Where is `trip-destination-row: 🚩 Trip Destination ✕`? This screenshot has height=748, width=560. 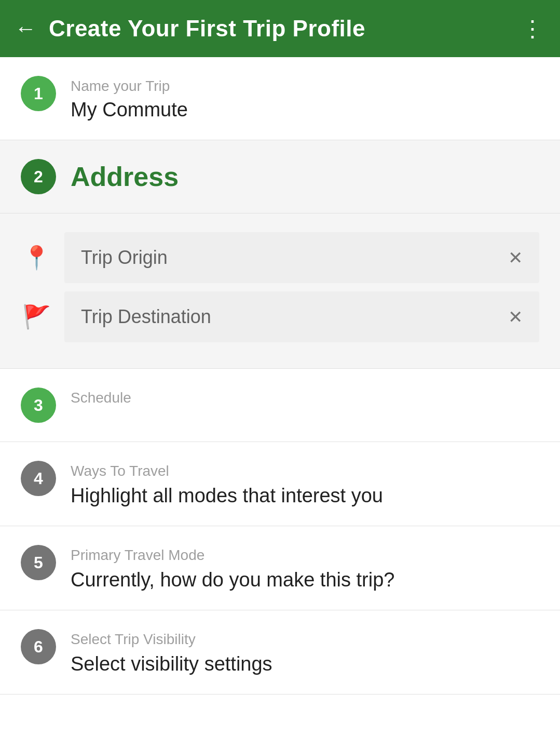 trip-destination-row: 🚩 Trip Destination ✕ is located at coordinates (280, 317).